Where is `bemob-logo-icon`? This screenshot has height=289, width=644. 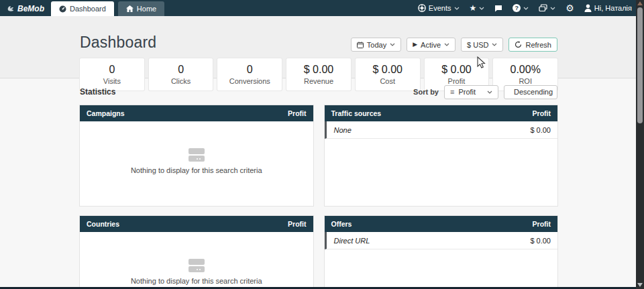
bemob-logo-icon is located at coordinates (11, 9).